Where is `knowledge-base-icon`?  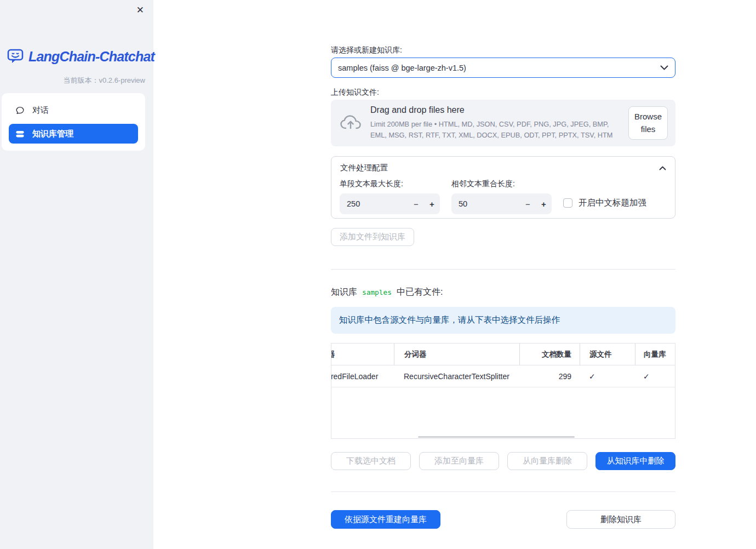
knowledge-base-icon is located at coordinates (20, 134).